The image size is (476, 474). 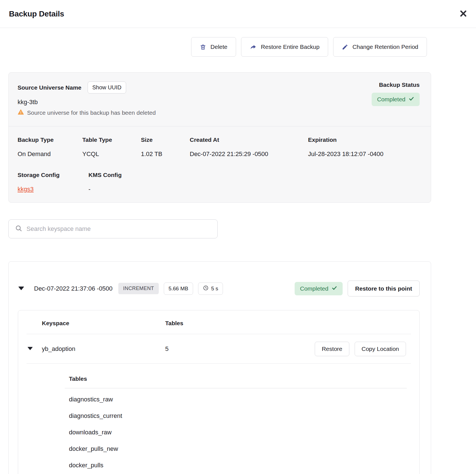 I want to click on field-storage-config: Storage Config kkgs3, so click(x=53, y=182).